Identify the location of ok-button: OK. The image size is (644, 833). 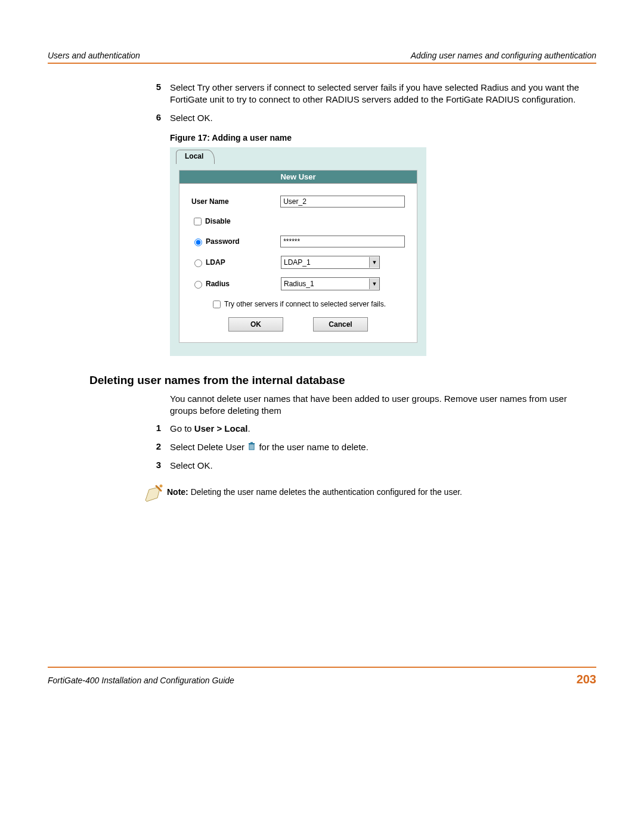
(256, 324).